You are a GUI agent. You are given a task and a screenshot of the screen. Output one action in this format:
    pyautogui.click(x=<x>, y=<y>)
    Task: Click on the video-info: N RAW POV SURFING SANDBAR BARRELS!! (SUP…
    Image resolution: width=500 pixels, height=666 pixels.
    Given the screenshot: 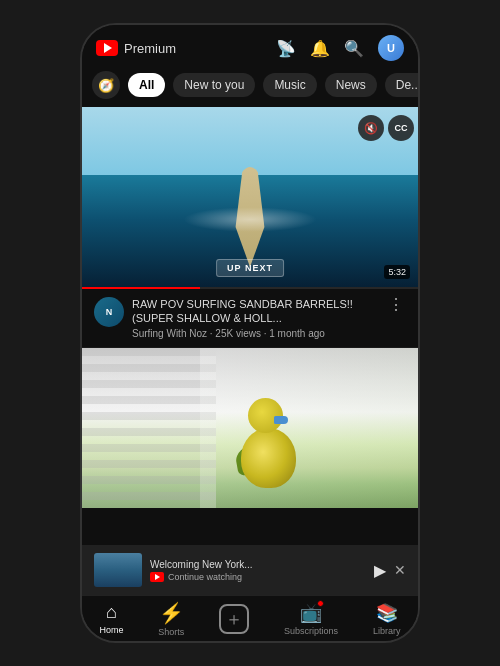 What is the action you would take?
    pyautogui.click(x=250, y=318)
    